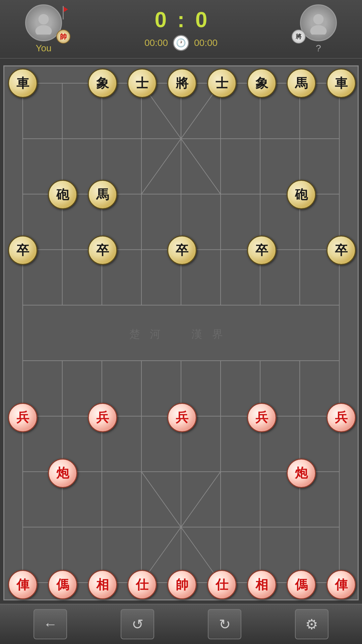 This screenshot has width=362, height=644. I want to click on toolbar: ← ↺ ↻ ⚙, so click(181, 624).